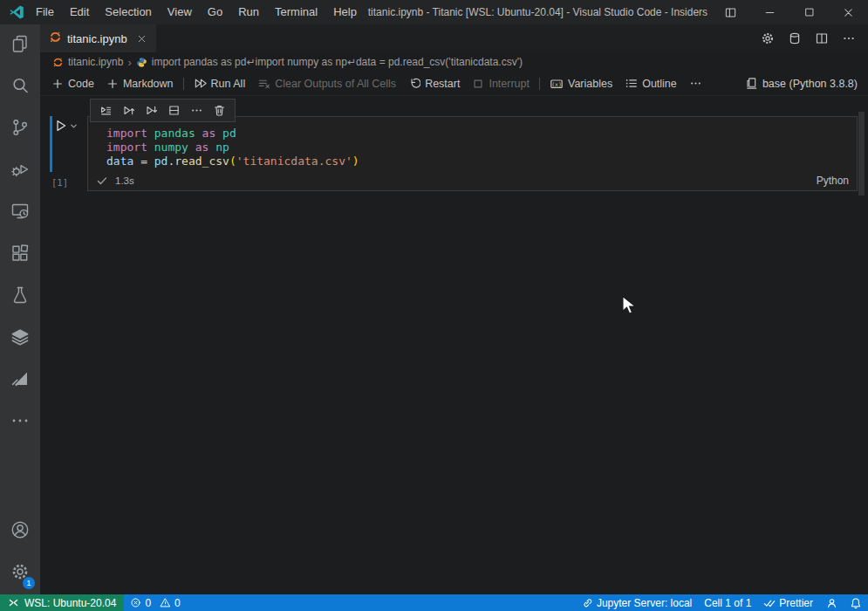 This screenshot has height=611, width=868. What do you see at coordinates (20, 213) in the screenshot?
I see `activity-item-remote-explorer-icon` at bounding box center [20, 213].